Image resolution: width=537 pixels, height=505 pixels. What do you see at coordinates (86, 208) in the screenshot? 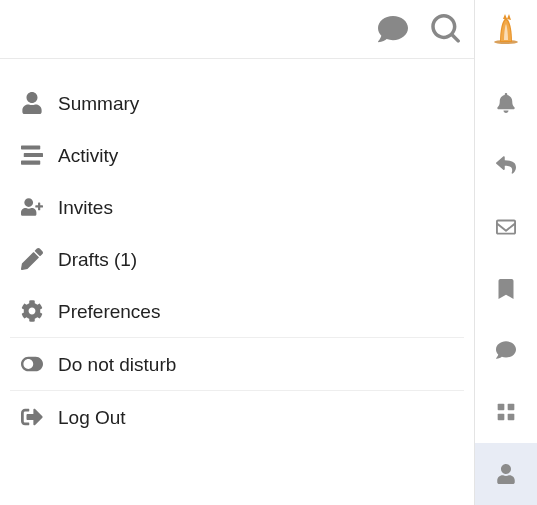
I see `menu-label-invites: Invites` at bounding box center [86, 208].